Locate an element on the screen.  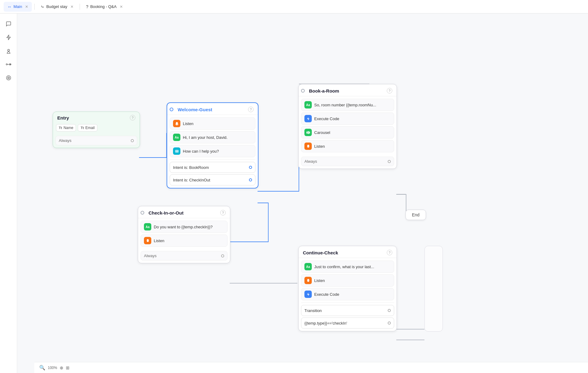
tab-booking-close: ✕ is located at coordinates (121, 7).